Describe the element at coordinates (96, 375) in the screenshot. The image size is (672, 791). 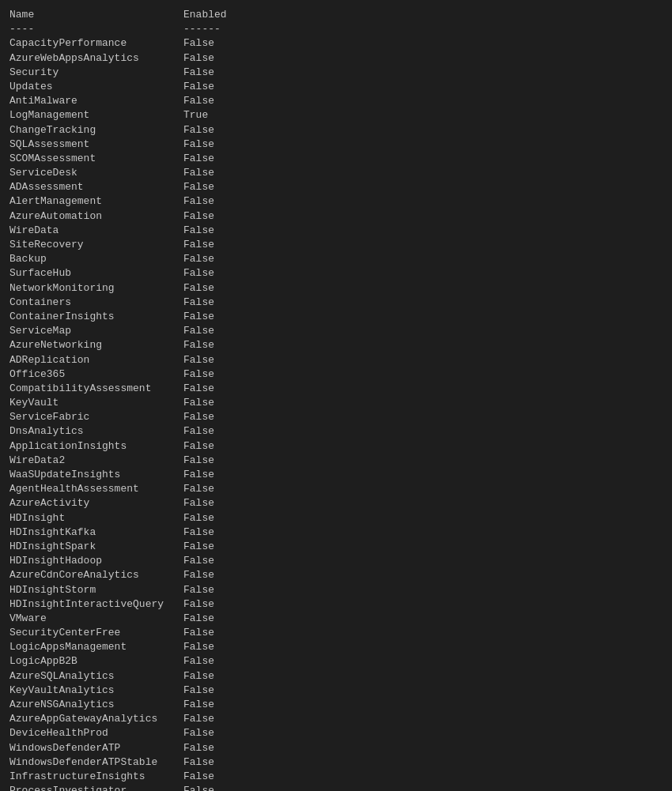
I see `row-name: Office365` at that location.